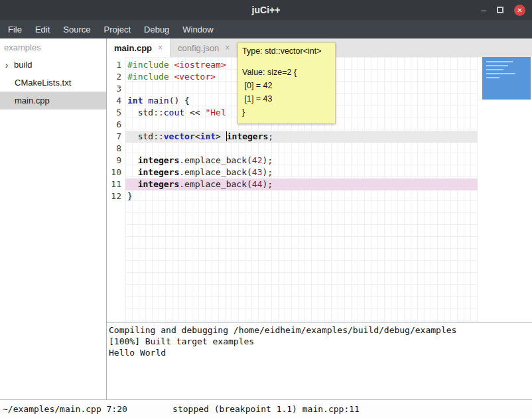  What do you see at coordinates (266, 409) in the screenshot?
I see `status-bar: ~/examples/main.cpp 7:20 stopped (breakp…` at bounding box center [266, 409].